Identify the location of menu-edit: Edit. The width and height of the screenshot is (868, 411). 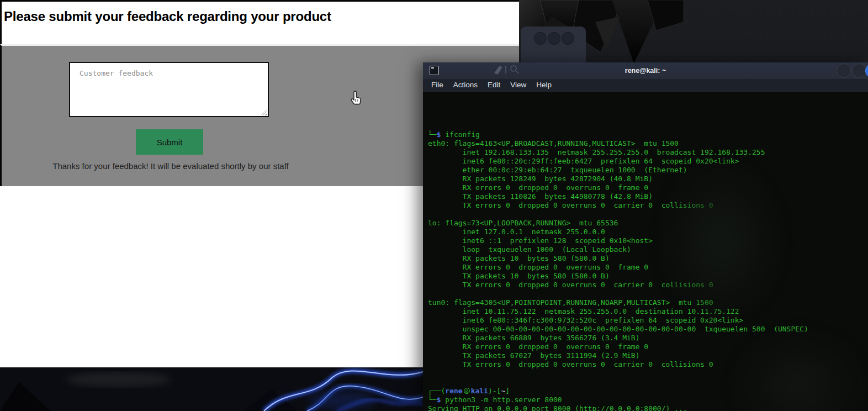
(494, 85).